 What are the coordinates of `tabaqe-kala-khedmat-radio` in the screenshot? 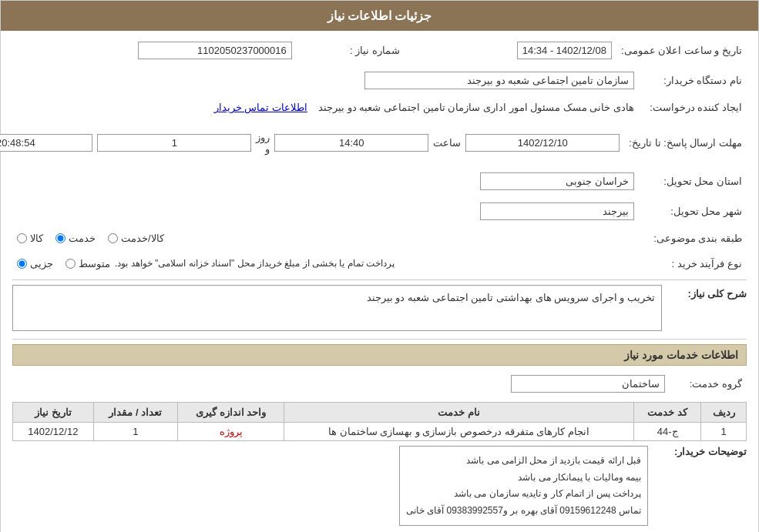 It's located at (113, 239).